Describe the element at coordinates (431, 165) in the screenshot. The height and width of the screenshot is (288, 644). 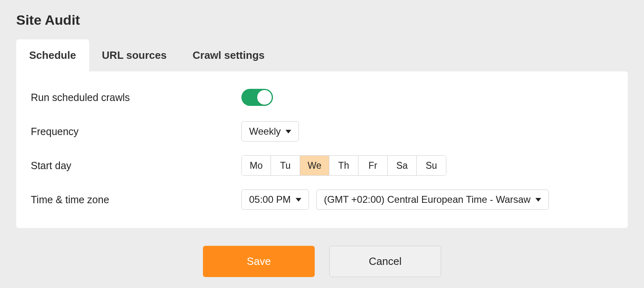
I see `day-su: Su` at that location.